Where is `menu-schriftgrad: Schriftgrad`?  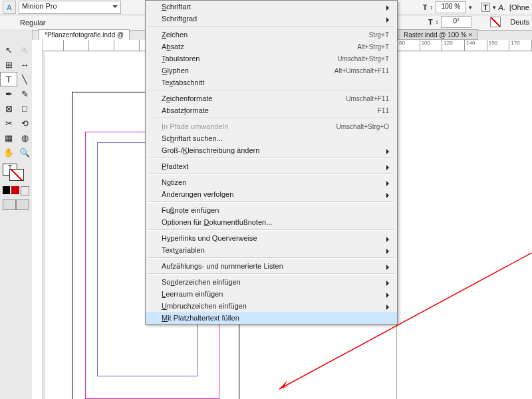 menu-schriftgrad: Schriftgrad is located at coordinates (271, 19).